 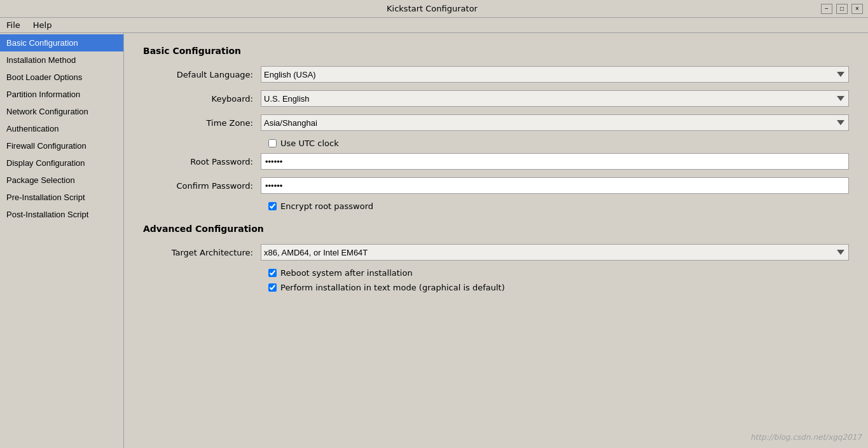 What do you see at coordinates (432, 9) in the screenshot?
I see `titlebar-title: Kickstart Configurator` at bounding box center [432, 9].